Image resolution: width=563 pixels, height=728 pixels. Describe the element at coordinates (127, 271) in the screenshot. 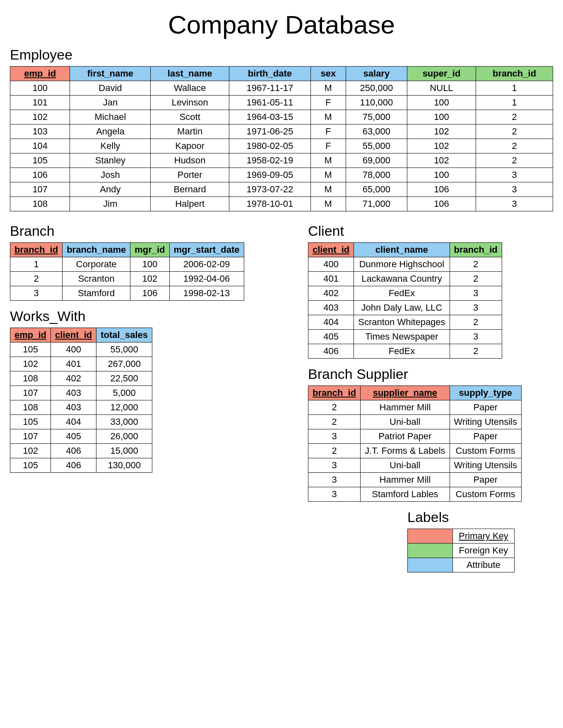

I see `branch-table: branch_idbranch_namemgr_idmgr_start_date…` at that location.